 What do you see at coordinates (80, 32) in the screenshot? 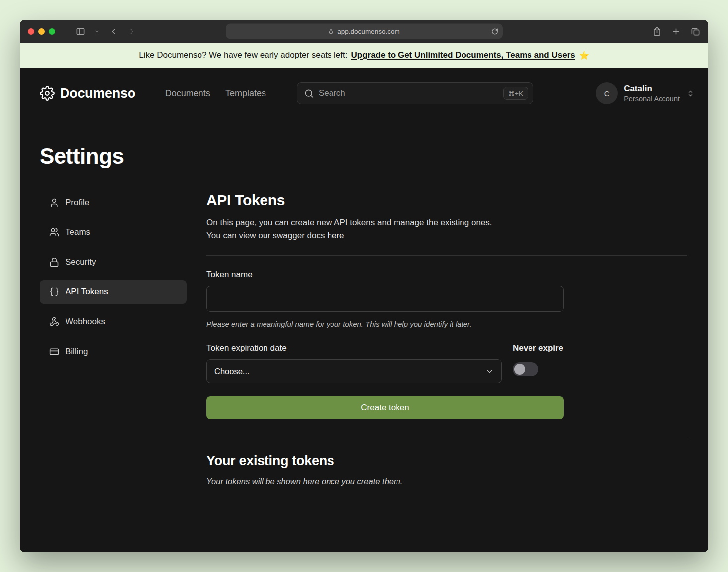
I see `sidebar-toggle-icon` at bounding box center [80, 32].